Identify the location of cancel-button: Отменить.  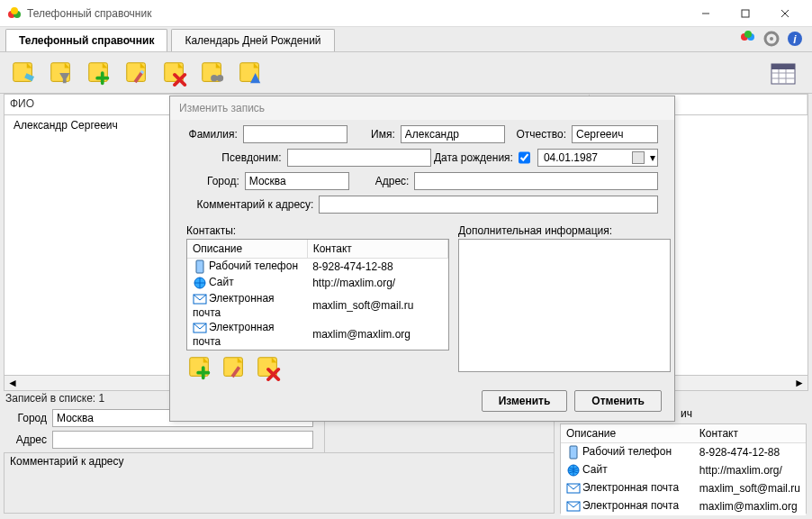
(618, 401).